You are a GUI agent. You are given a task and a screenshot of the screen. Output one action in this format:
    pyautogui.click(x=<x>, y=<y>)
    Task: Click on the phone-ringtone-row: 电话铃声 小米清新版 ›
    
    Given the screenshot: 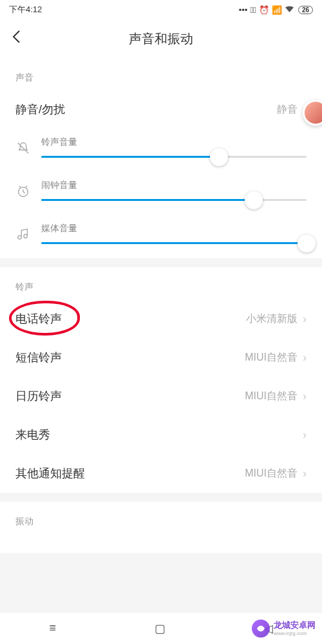 What is the action you would take?
    pyautogui.click(x=161, y=319)
    